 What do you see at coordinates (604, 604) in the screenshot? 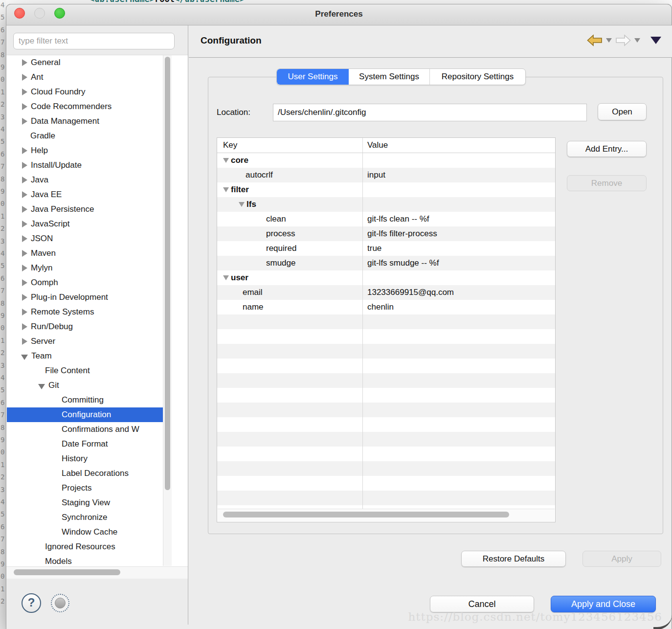
I see `apply-and-close-button: Apply and Close` at bounding box center [604, 604].